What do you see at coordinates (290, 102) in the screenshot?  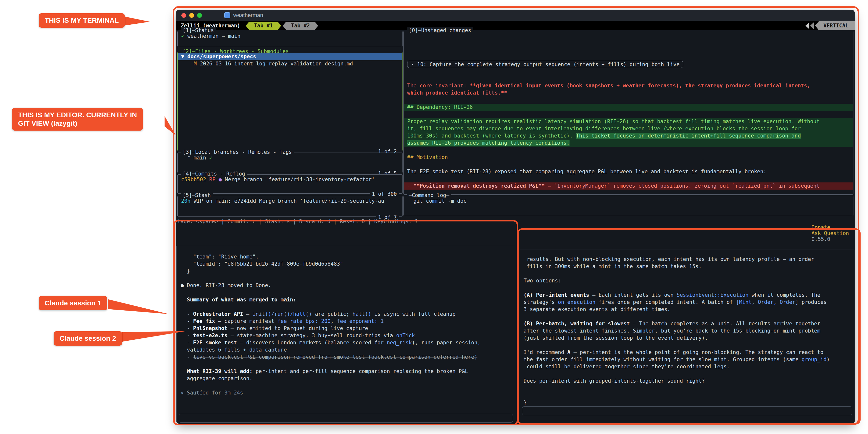 I see `lazygit-files-panel: [2]─Files - Worktrees - Submodules ▼ doc…` at bounding box center [290, 102].